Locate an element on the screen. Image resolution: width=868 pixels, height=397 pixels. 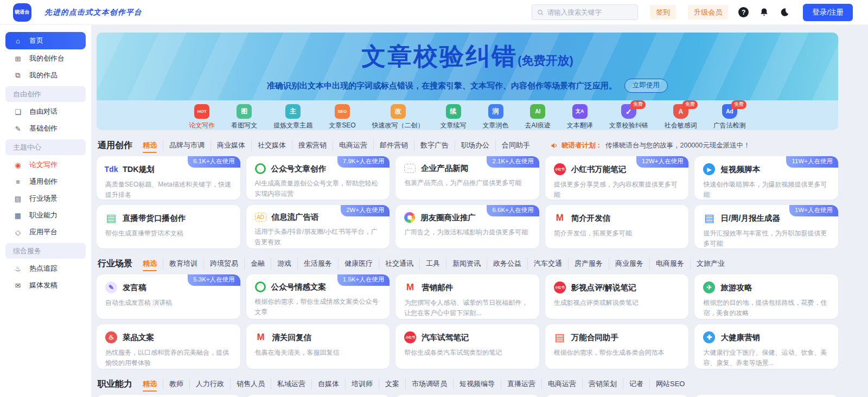
sidebar-item-app-platform: ◇应用平台 is located at coordinates (46, 232).